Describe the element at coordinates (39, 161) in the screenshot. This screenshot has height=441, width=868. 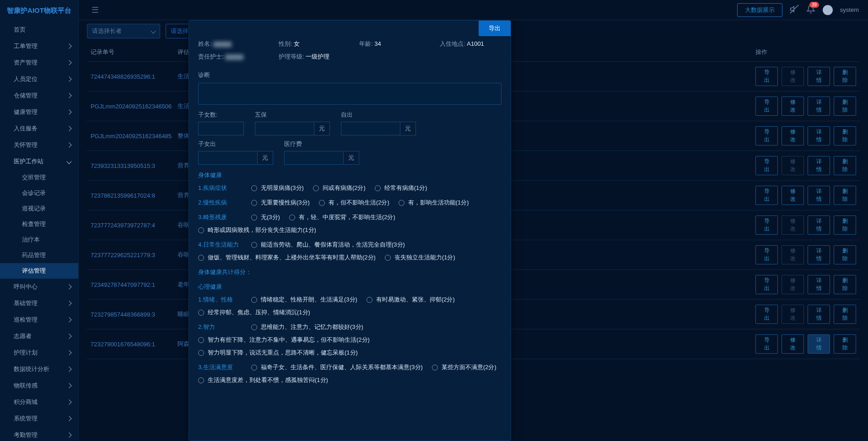
I see `sidebar-item: 医护工作站` at that location.